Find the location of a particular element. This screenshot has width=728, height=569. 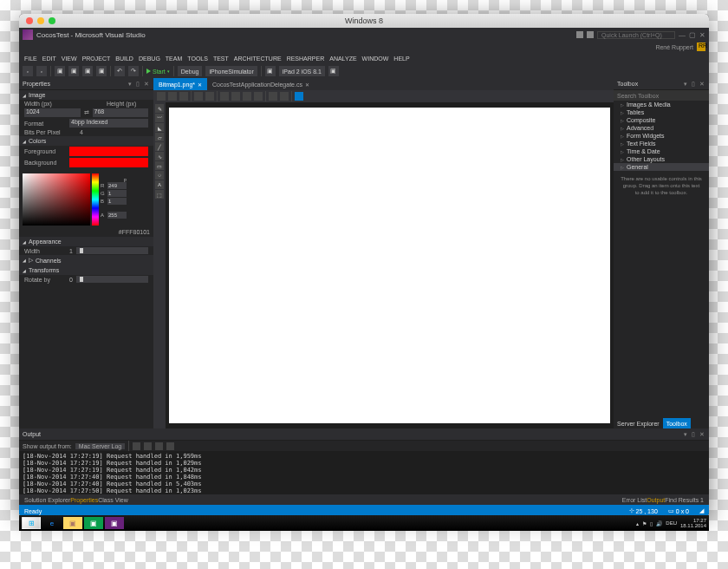

frame-tool-icon is located at coordinates (198, 96).